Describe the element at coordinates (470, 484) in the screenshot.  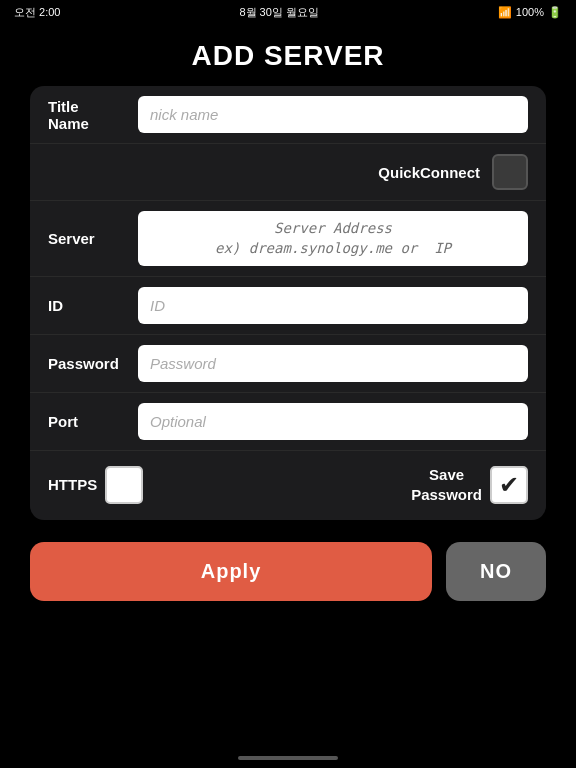
I see `save-password-section: Save Password ✔` at that location.